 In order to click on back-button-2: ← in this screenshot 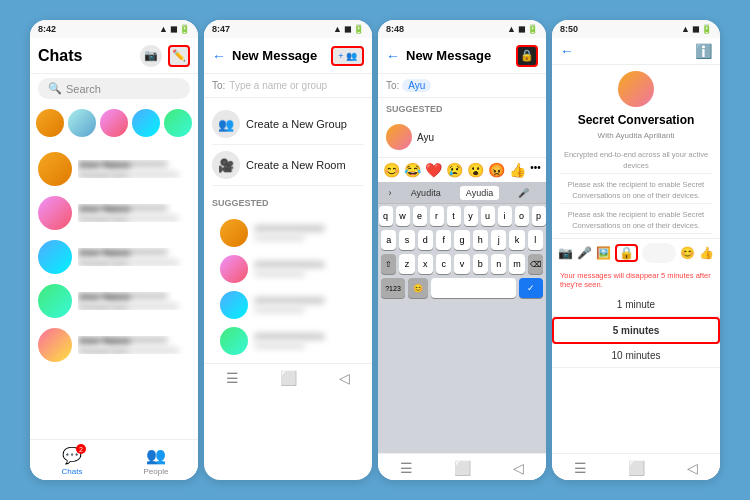, I will do `click(219, 56)`.